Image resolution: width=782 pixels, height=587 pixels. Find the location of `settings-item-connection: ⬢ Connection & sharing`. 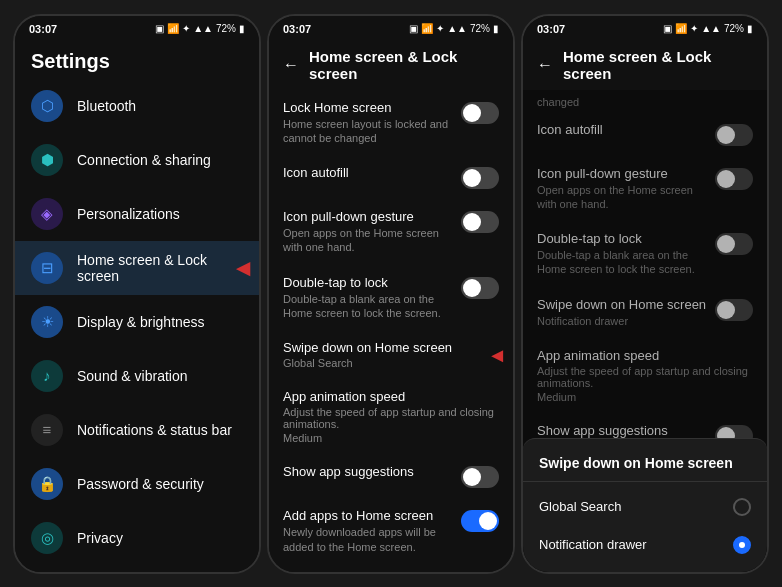

settings-item-connection: ⬢ Connection & sharing is located at coordinates (137, 160).